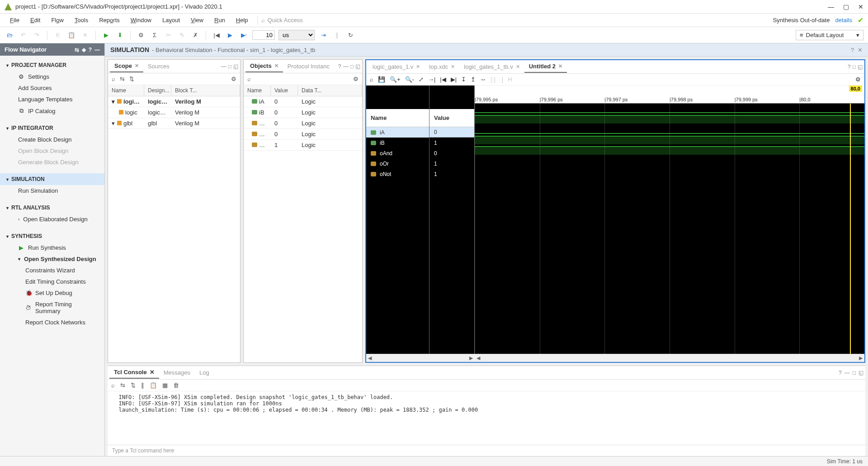  Describe the element at coordinates (830, 35) in the screenshot. I see `layout-dropdown: ≡ Default Layout ▾` at that location.